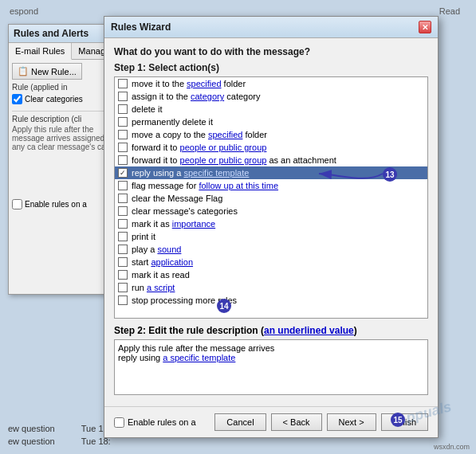  I want to click on footer-left: Enable rules on a, so click(155, 422).